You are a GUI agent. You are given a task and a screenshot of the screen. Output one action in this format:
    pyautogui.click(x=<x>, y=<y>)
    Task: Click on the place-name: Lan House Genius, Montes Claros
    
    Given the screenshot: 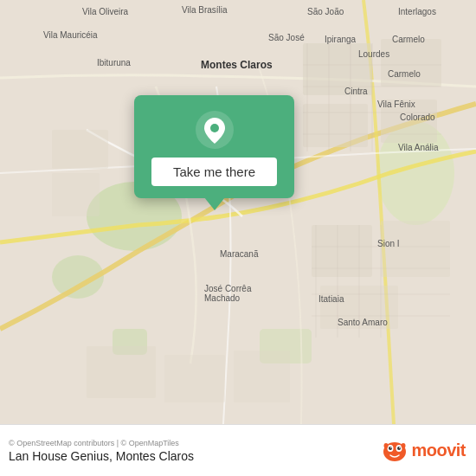 What is the action you would take?
    pyautogui.click(x=101, y=456)
    